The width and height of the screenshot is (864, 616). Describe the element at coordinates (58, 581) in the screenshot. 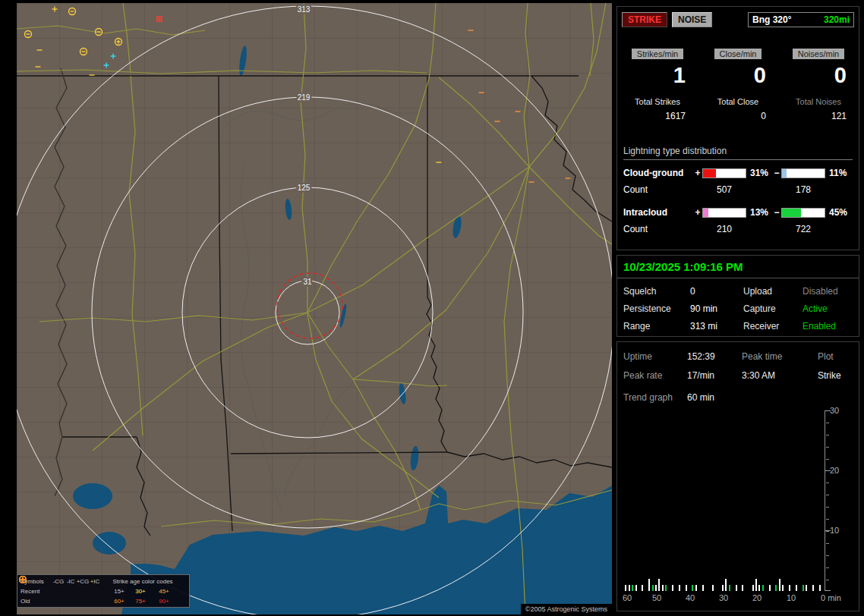

I see `legend-col-neg-cg: -CG` at that location.